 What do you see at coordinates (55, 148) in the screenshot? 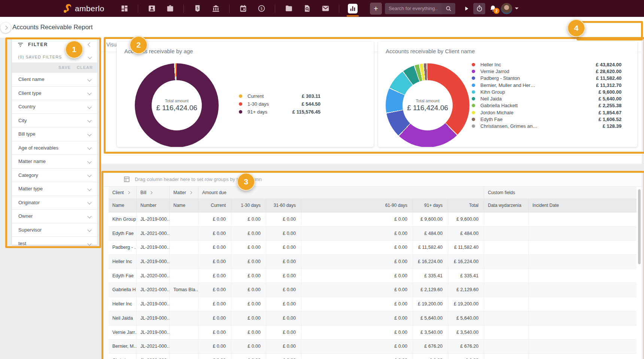
I see `filter-item: Age of receivables` at bounding box center [55, 148].